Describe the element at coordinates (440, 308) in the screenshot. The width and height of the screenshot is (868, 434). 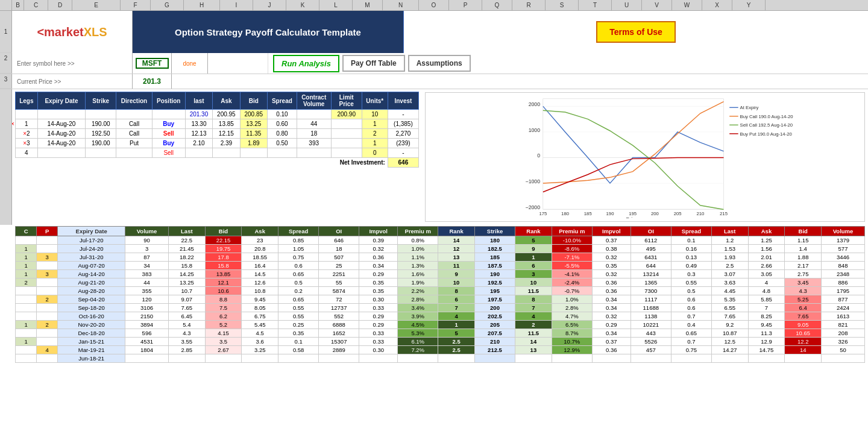
I see `options-row-8: Sep-18-2031067.657.58.050.55127370.333.4…` at that location.